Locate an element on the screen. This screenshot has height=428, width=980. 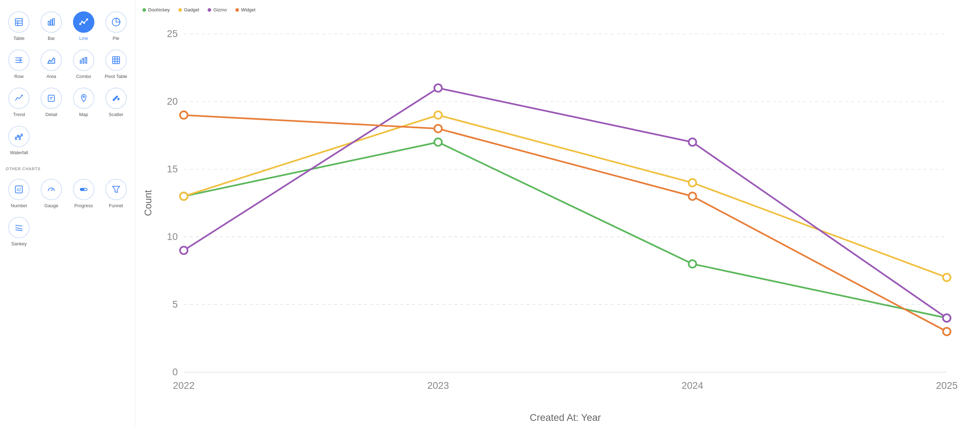
chart-type-line: Line is located at coordinates (84, 25).